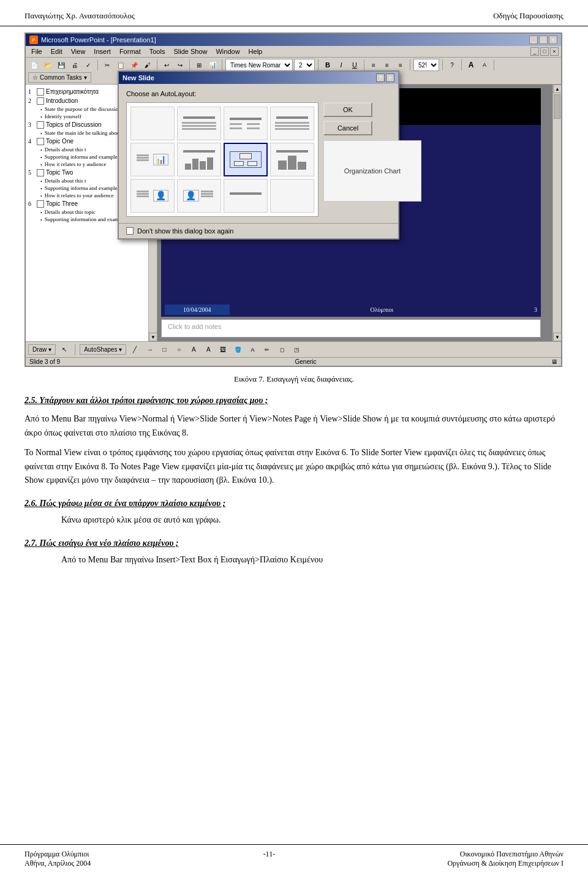  What do you see at coordinates (246, 196) in the screenshot?
I see `layout-thumb-title-only` at bounding box center [246, 196].